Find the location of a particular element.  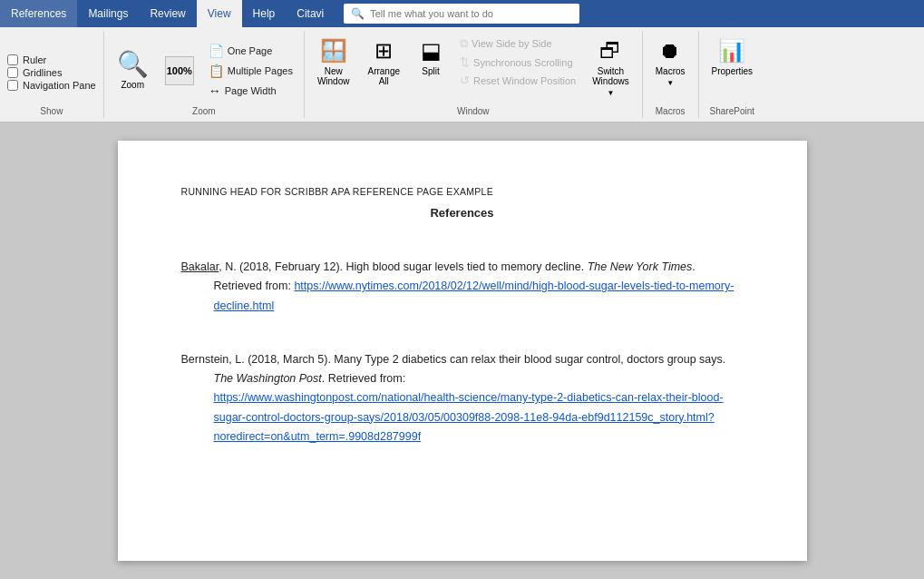

gridlines-check is located at coordinates (13, 73).